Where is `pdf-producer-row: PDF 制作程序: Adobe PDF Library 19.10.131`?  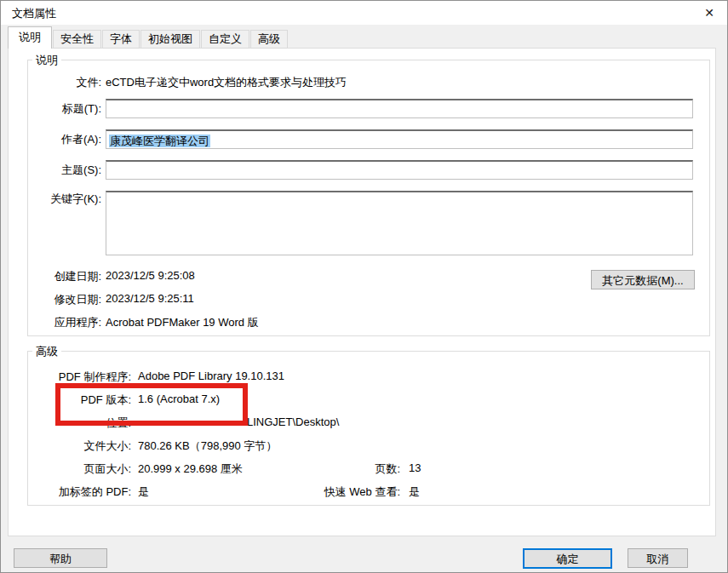 pdf-producer-row: PDF 制作程序: Adobe PDF Library 19.10.131 is located at coordinates (362, 376).